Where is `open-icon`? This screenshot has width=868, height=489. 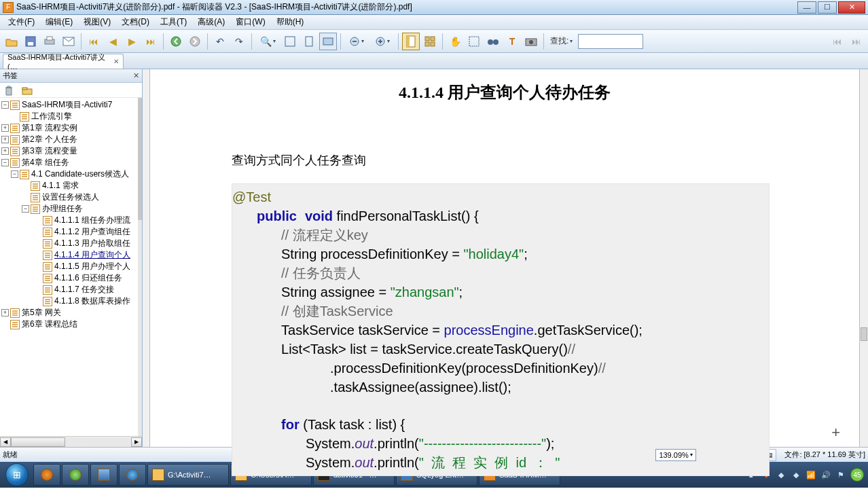 open-icon is located at coordinates (12, 41).